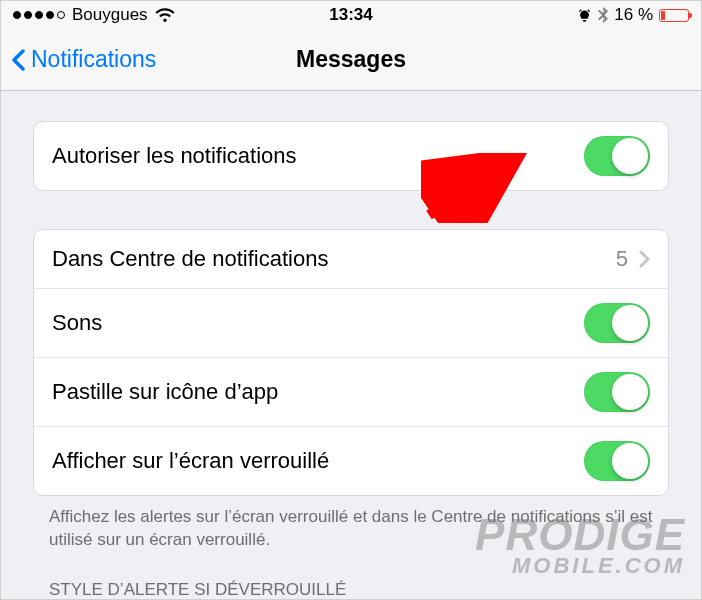  I want to click on page-title: Messages, so click(351, 60).